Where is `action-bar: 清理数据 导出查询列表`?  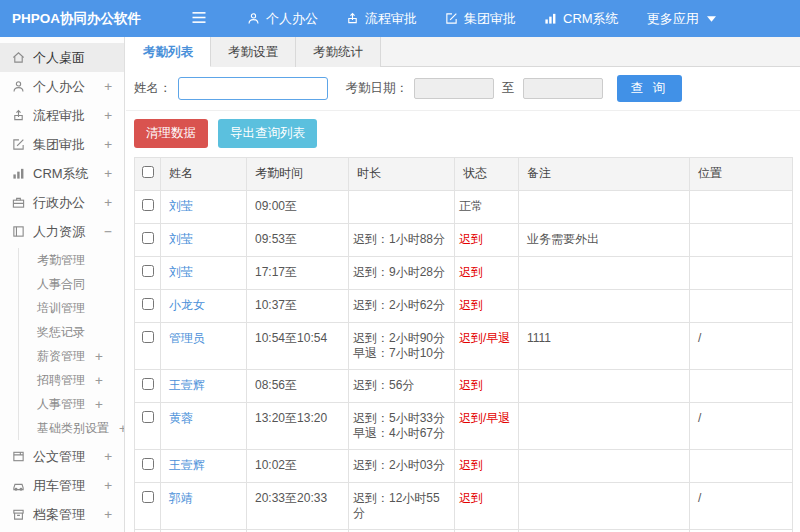 action-bar: 清理数据 导出查询列表 is located at coordinates (463, 134).